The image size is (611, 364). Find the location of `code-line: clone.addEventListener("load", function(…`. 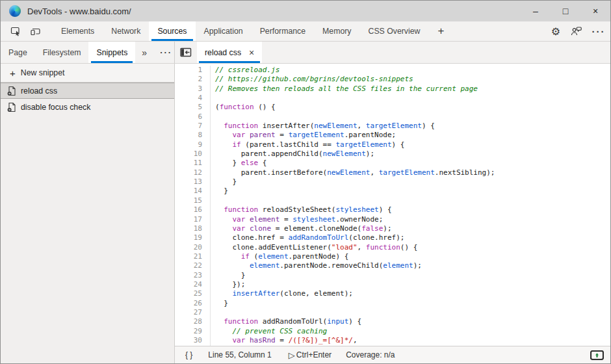

code-line: clone.addEventListener("load", function(… is located at coordinates (413, 248).